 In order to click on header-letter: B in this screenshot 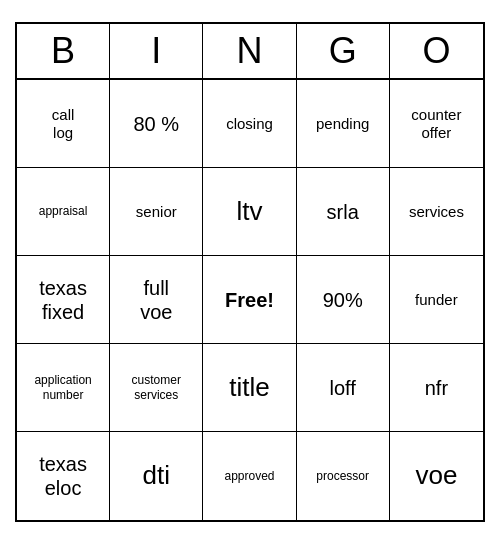, I will do `click(64, 51)`.